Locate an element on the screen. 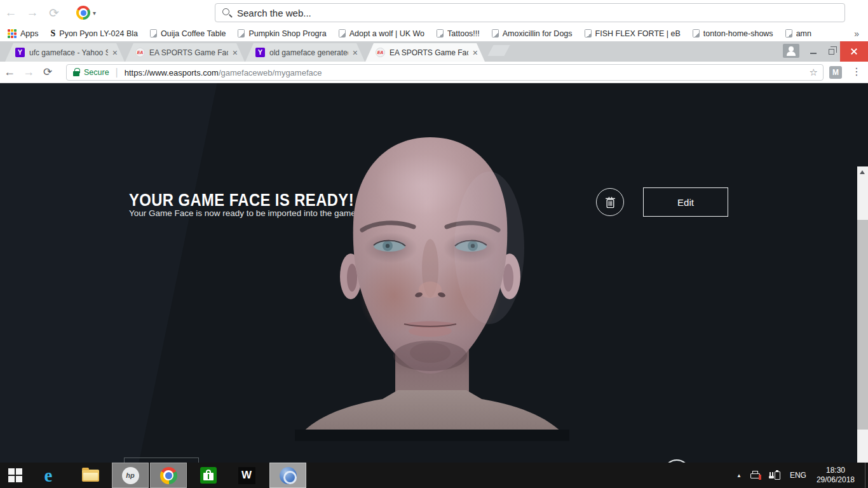 This screenshot has width=868, height=488. search-input is located at coordinates (523, 13).